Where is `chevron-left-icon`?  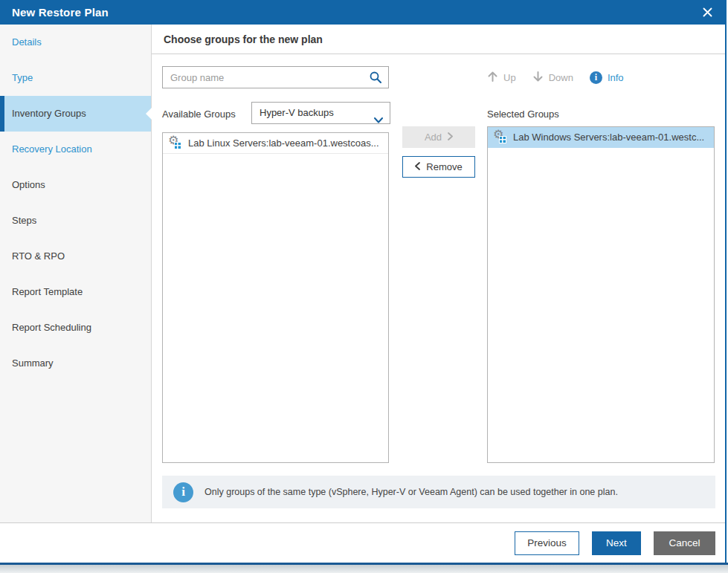 chevron-left-icon is located at coordinates (418, 166).